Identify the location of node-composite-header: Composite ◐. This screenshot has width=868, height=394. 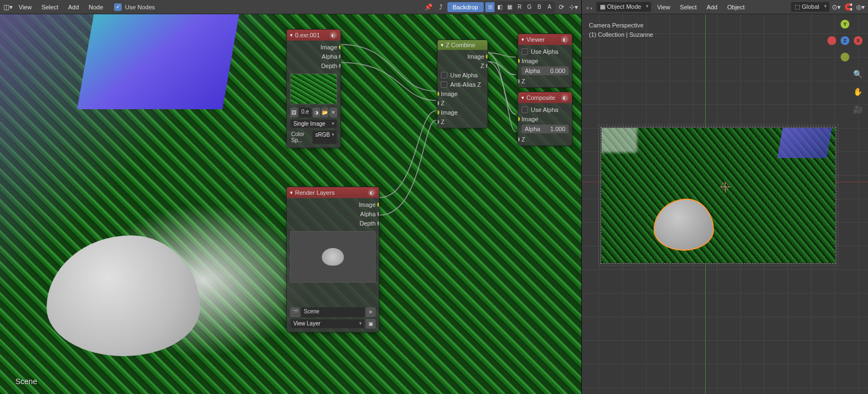
(545, 98).